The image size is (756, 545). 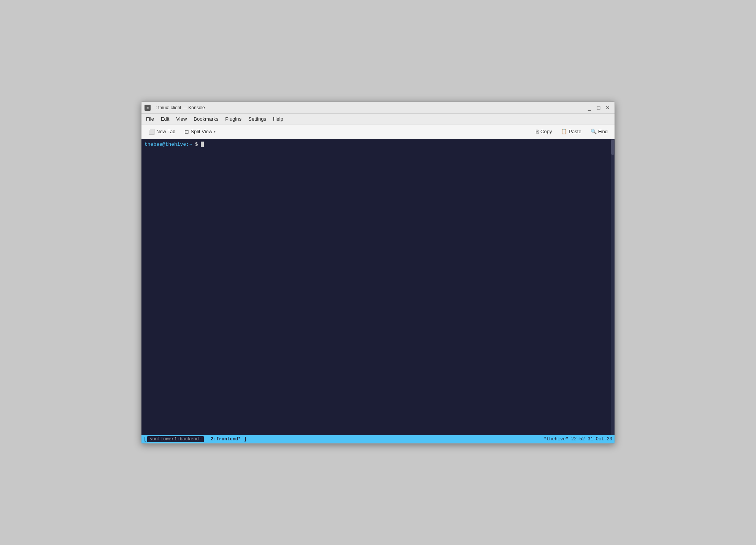 I want to click on maximize-button: □, so click(x=599, y=108).